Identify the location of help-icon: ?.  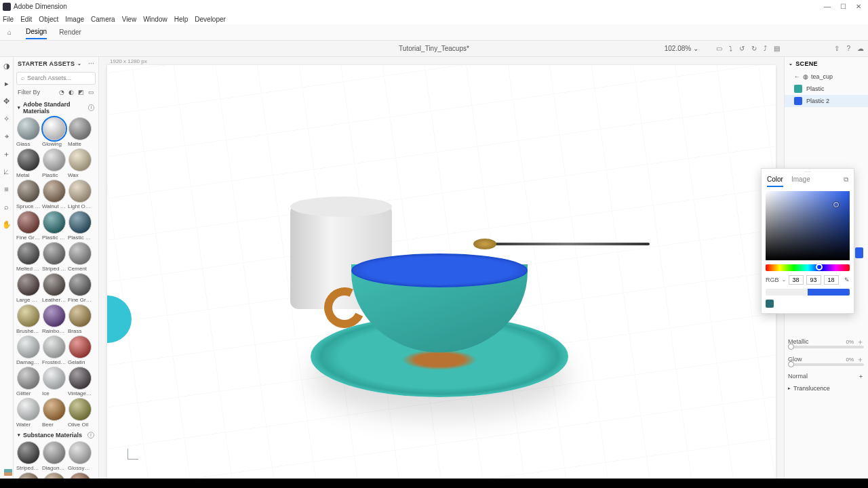
(848, 49).